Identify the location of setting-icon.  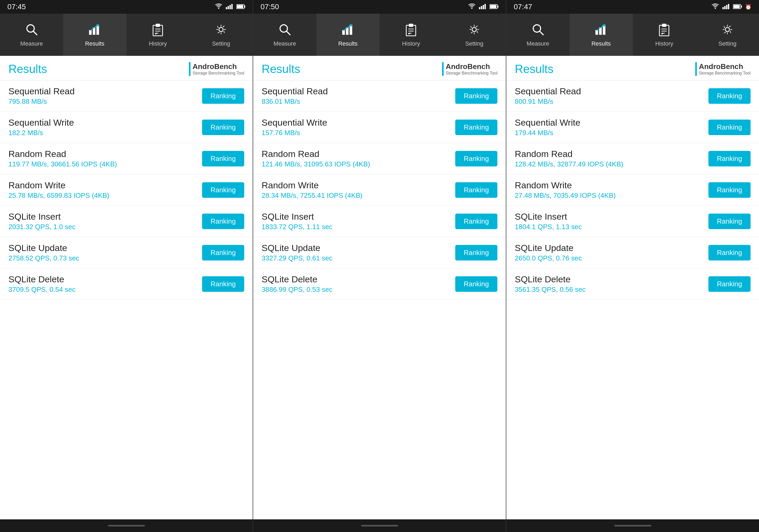
(474, 30).